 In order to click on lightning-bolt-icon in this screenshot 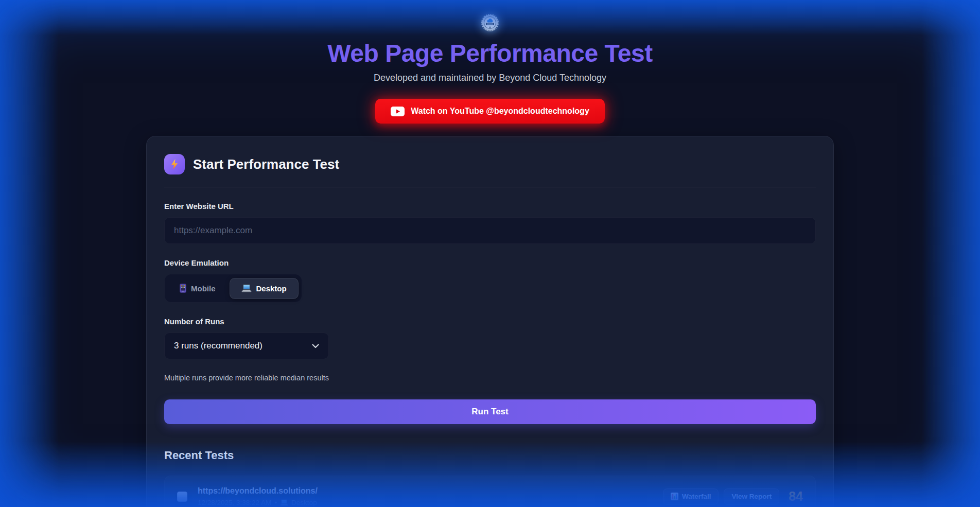, I will do `click(174, 164)`.